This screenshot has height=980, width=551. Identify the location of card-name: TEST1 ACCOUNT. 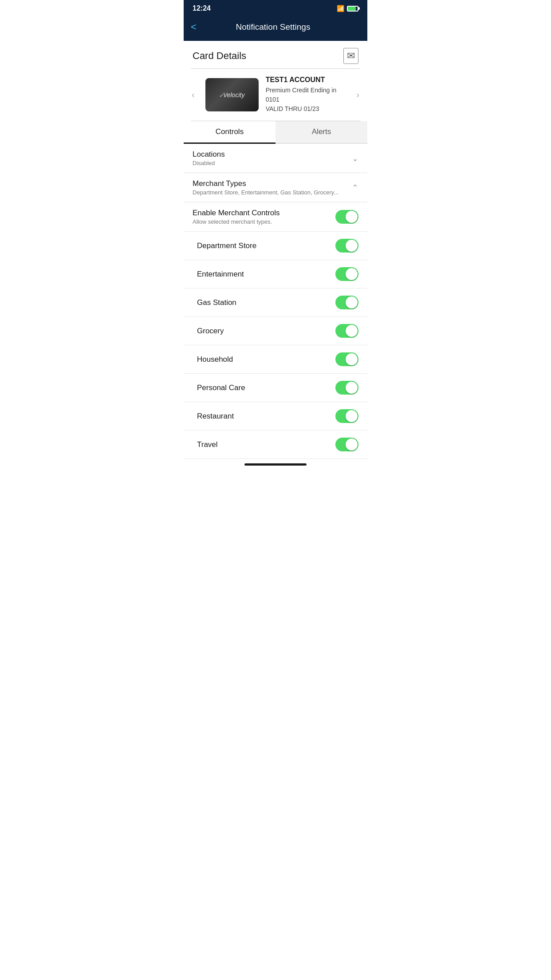
(306, 80).